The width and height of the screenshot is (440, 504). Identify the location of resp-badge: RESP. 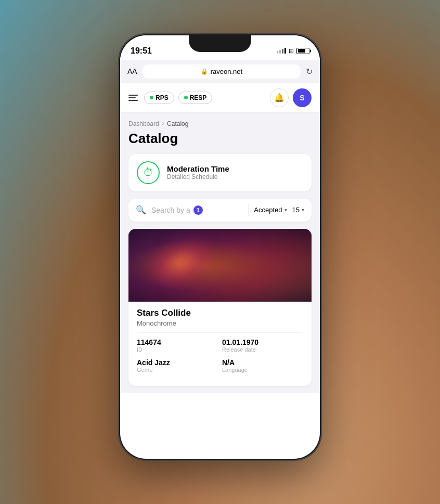
(196, 98).